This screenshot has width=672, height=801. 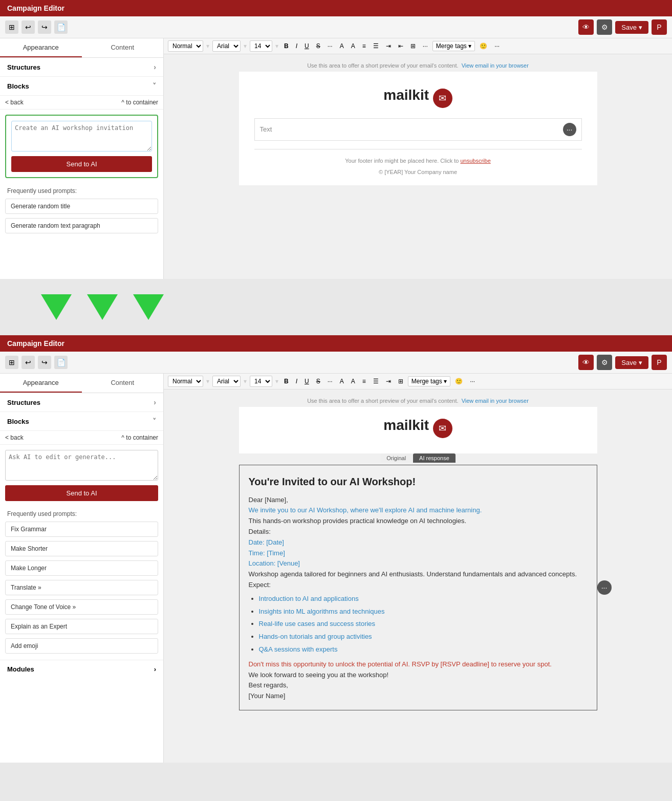 What do you see at coordinates (261, 46) in the screenshot?
I see `size-select: 14` at bounding box center [261, 46].